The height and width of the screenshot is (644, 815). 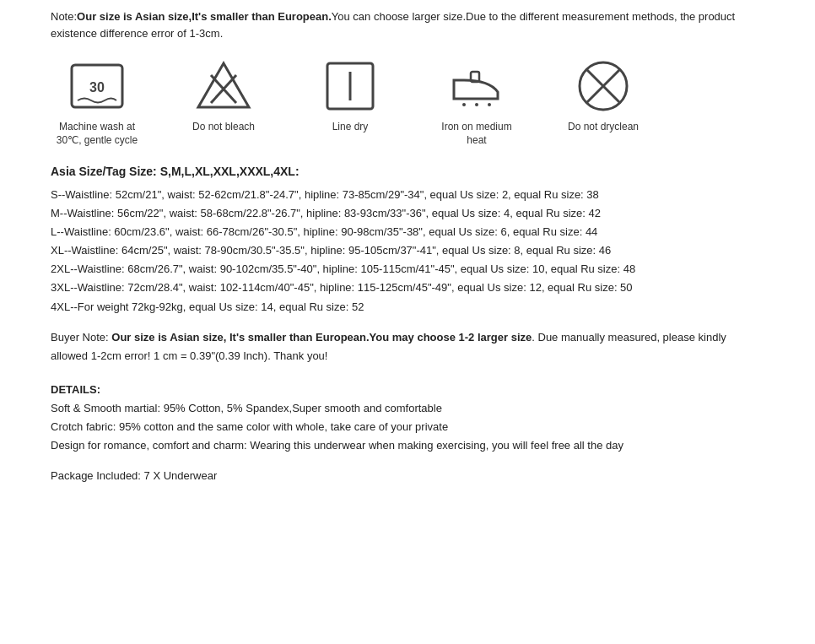 I want to click on care-label-no-dryclean: Do not dryclean, so click(x=603, y=127).